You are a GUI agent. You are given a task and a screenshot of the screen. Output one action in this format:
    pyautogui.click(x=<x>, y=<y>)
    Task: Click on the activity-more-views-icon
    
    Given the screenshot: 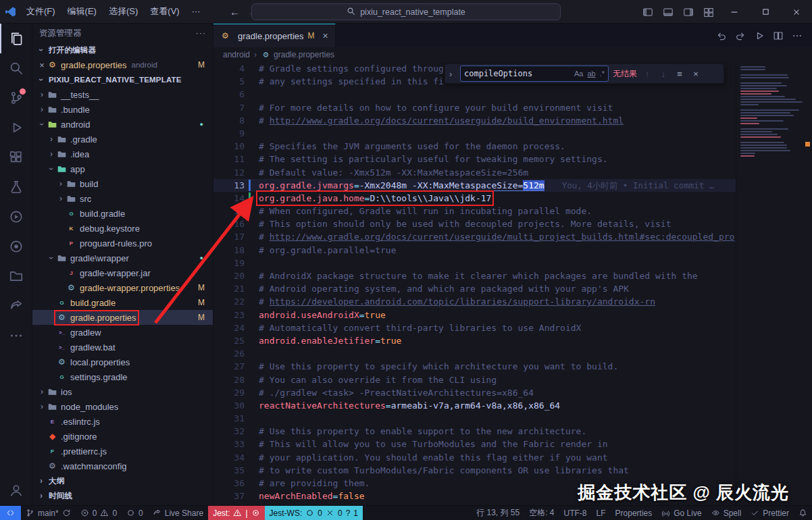 What is the action you would take?
    pyautogui.click(x=16, y=336)
    